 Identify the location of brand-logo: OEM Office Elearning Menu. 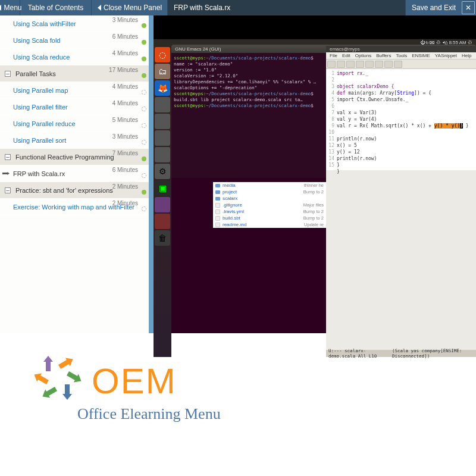
(149, 389).